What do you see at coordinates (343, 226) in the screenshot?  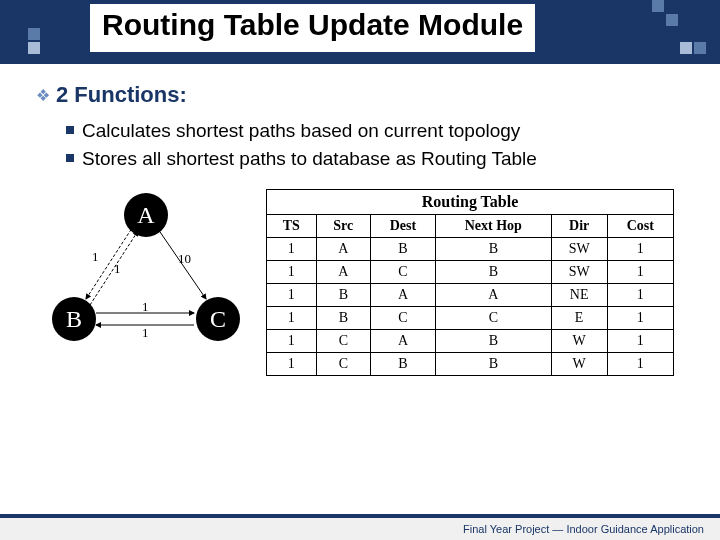 I see `col-src: Src` at bounding box center [343, 226].